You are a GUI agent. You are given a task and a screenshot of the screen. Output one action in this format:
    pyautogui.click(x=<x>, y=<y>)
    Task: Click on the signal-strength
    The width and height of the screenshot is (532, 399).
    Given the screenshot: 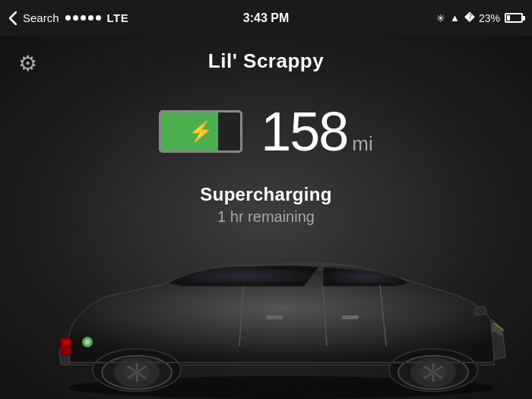 What is the action you would take?
    pyautogui.click(x=84, y=18)
    